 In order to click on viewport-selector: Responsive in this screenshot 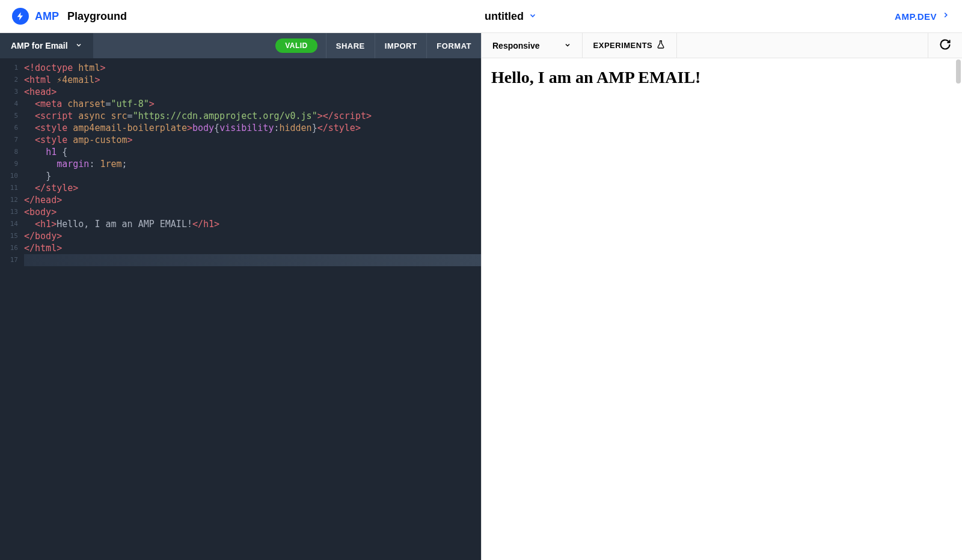, I will do `click(532, 46)`.